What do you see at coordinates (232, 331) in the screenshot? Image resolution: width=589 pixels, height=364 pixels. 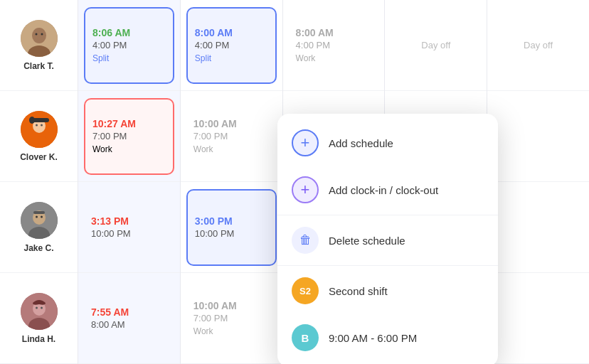 I see `shift-label-linda-col2: Work` at bounding box center [232, 331].